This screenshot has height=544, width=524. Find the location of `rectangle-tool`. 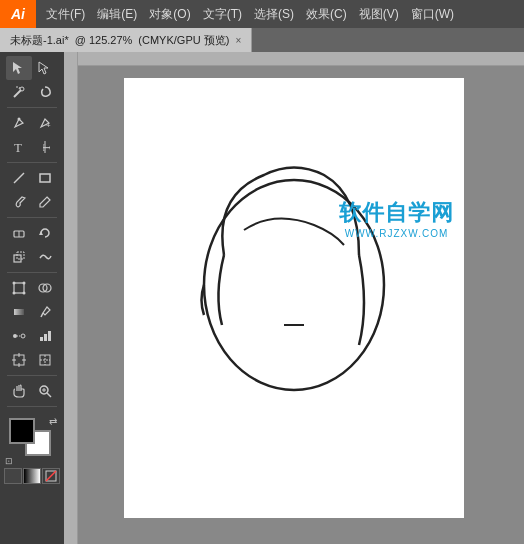

rectangle-tool is located at coordinates (45, 178).